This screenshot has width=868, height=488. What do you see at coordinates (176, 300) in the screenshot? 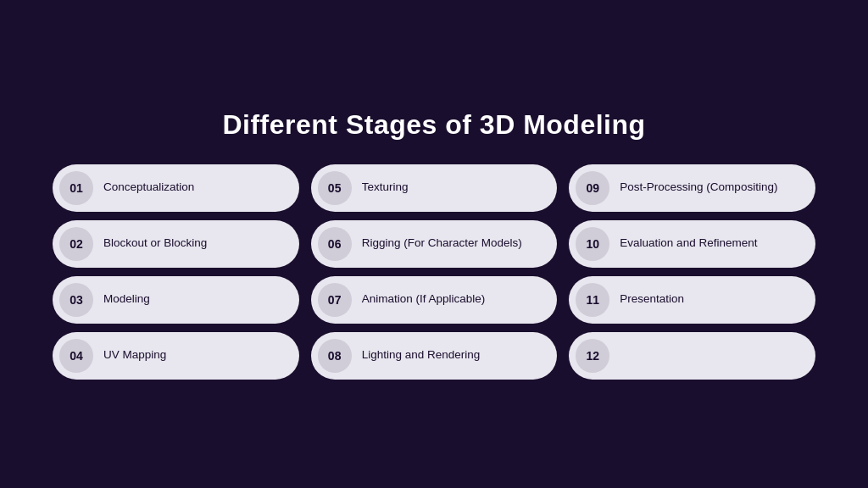
I see `stage-item-03: 03Modeling` at bounding box center [176, 300].